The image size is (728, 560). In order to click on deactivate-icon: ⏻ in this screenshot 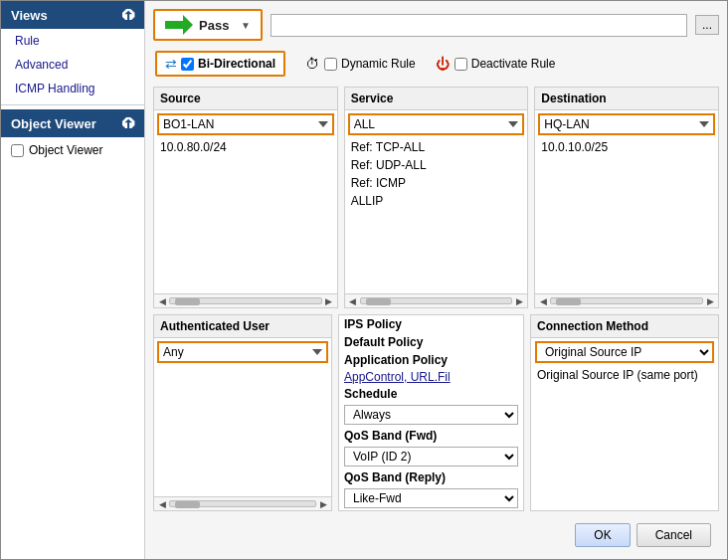, I will do `click(443, 64)`.